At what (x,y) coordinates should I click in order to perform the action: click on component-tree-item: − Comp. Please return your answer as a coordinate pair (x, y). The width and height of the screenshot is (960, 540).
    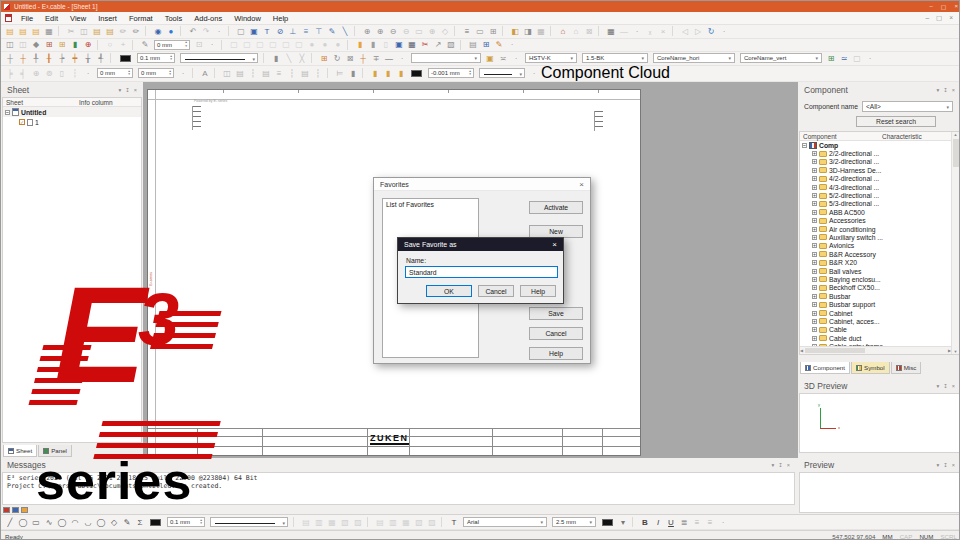
    Looking at the image, I should click on (876, 145).